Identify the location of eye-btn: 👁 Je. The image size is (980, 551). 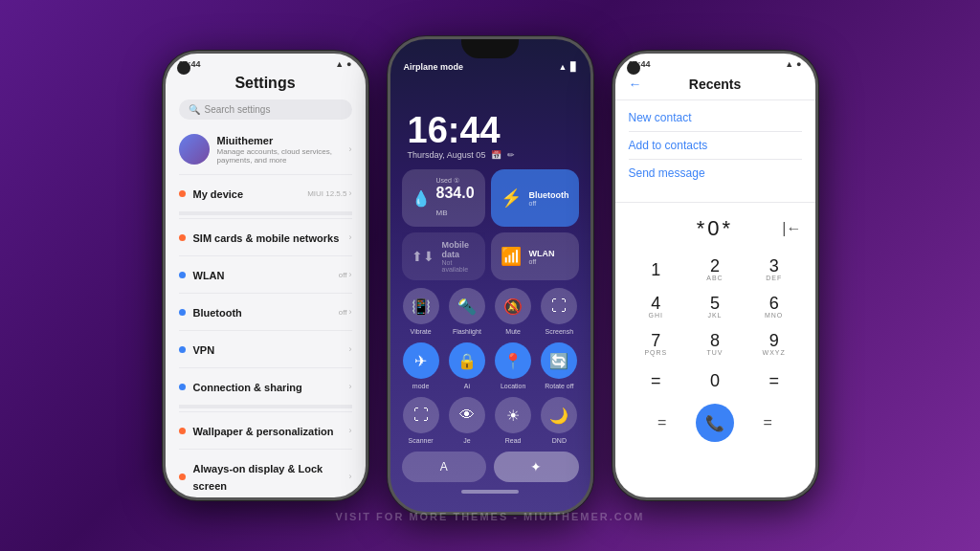
(467, 421).